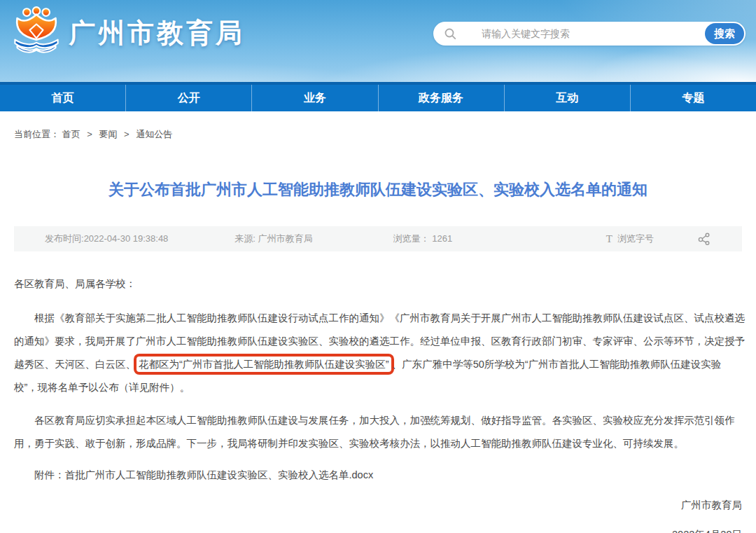 This screenshot has width=756, height=533. Describe the element at coordinates (106, 239) in the screenshot. I see `publish-time: 发布时间:2022-04-30 19:38:48` at that location.